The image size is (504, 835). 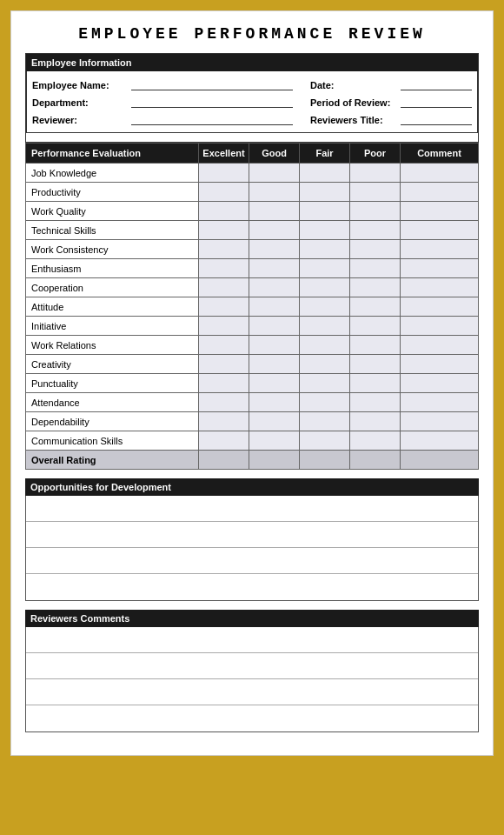 I want to click on department-input, so click(x=212, y=102).